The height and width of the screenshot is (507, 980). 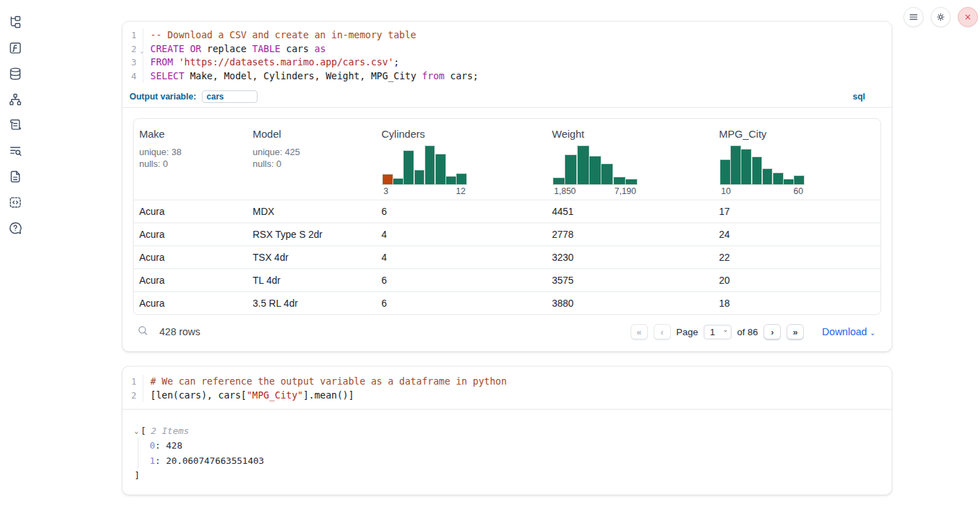 What do you see at coordinates (507, 452) in the screenshot?
I see `list-output-tree: ⌄ [ 2 Items 0: 4281: 20.060747663551403 …` at bounding box center [507, 452].